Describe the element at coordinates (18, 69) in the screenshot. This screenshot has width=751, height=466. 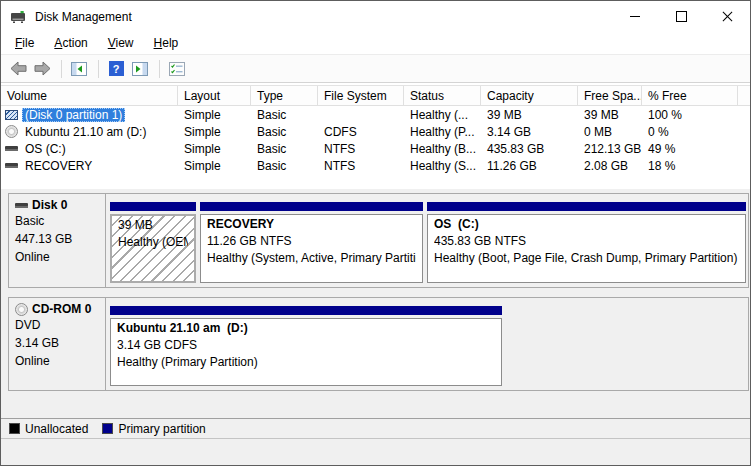
I see `back-button` at that location.